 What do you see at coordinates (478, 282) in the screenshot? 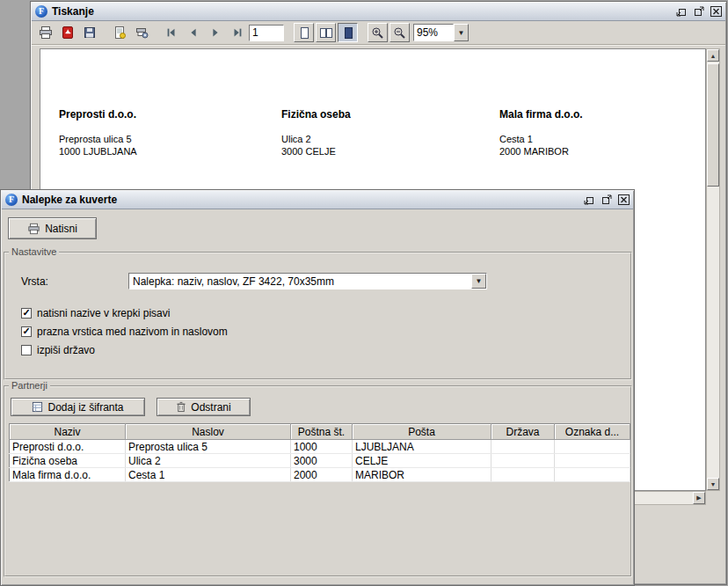
I see `label-type-dropdown-arrow-icon: ▼` at bounding box center [478, 282].